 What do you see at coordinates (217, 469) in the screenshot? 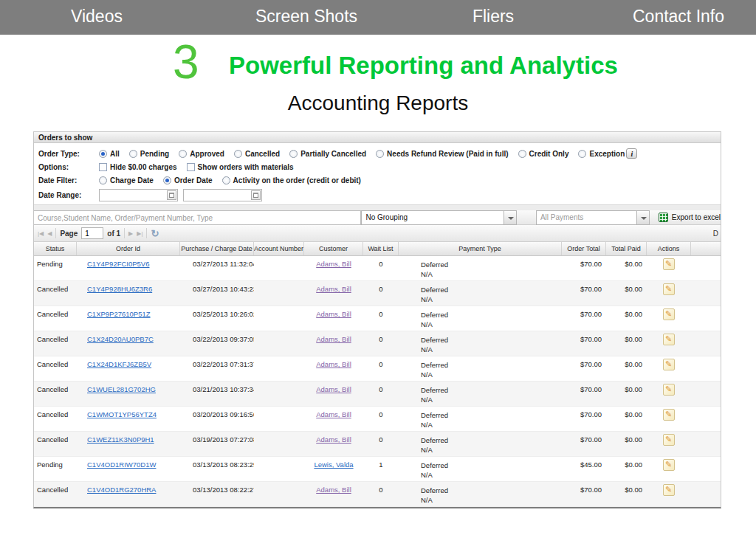
I see `purchase-date-cell: 03/13/2013 08:23:29 ...` at bounding box center [217, 469].